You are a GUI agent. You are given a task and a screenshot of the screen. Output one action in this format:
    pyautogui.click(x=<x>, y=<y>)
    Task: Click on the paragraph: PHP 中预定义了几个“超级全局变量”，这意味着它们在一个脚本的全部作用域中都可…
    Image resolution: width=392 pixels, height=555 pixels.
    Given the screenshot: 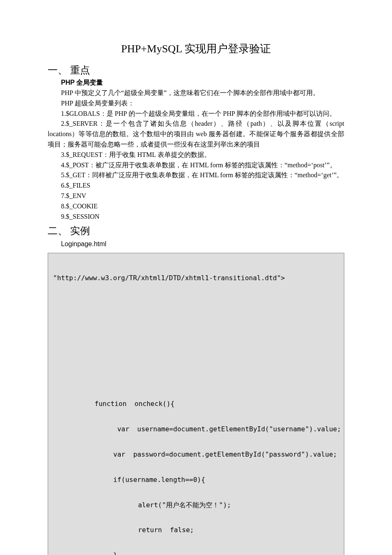 What is the action you would take?
    pyautogui.click(x=196, y=93)
    